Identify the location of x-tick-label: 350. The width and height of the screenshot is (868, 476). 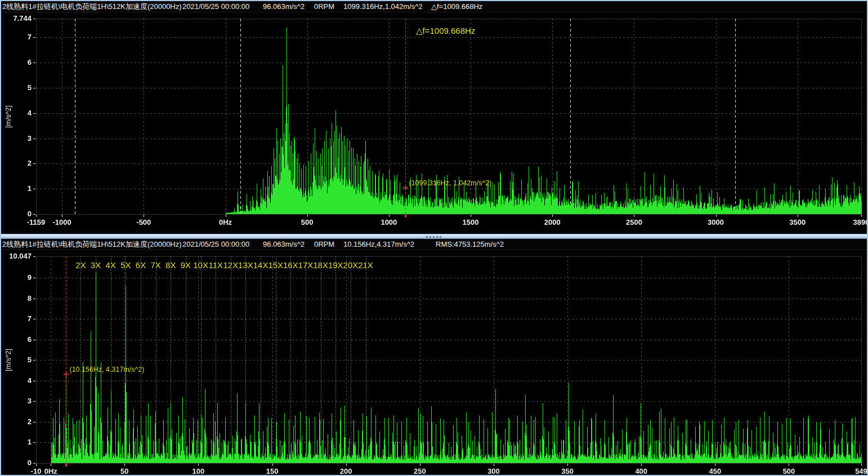
(567, 471).